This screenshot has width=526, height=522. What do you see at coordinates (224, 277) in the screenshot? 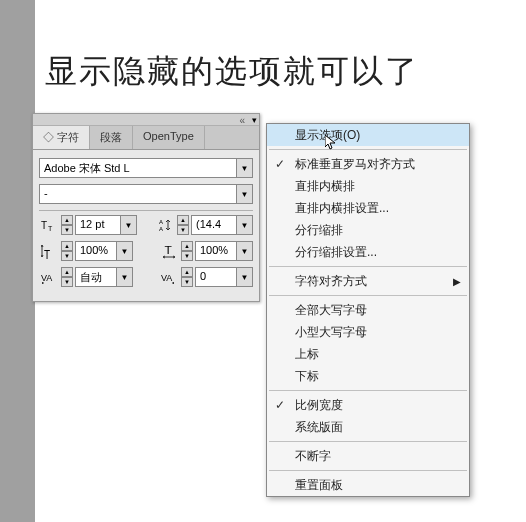
I see `tracking-input: 0 ▼` at bounding box center [224, 277].